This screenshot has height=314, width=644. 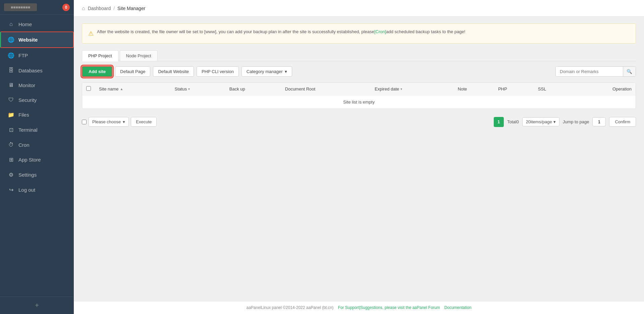 I want to click on sidebar-item-appstore: ⊞ App Store, so click(x=37, y=160).